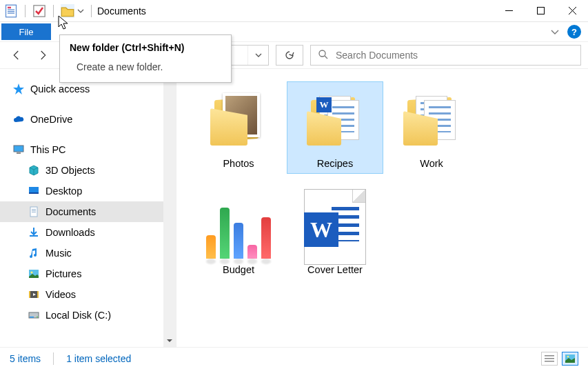  I want to click on sidebar-item-documents: Documents, so click(88, 212).